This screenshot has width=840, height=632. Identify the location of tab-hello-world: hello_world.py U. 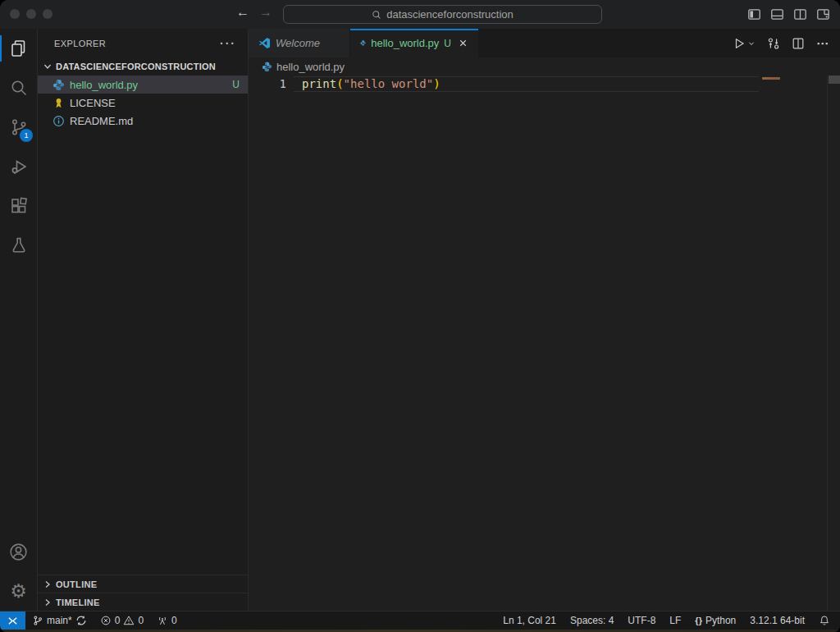
(414, 43).